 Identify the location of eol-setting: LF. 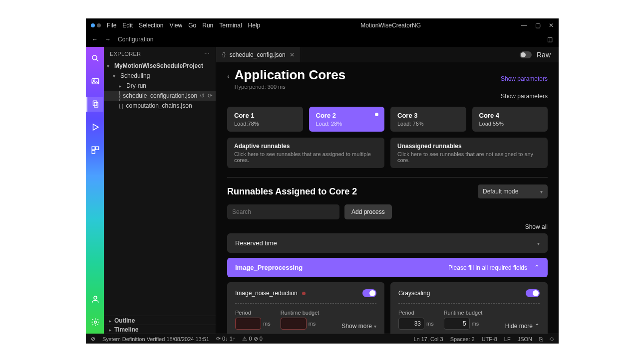
(507, 339).